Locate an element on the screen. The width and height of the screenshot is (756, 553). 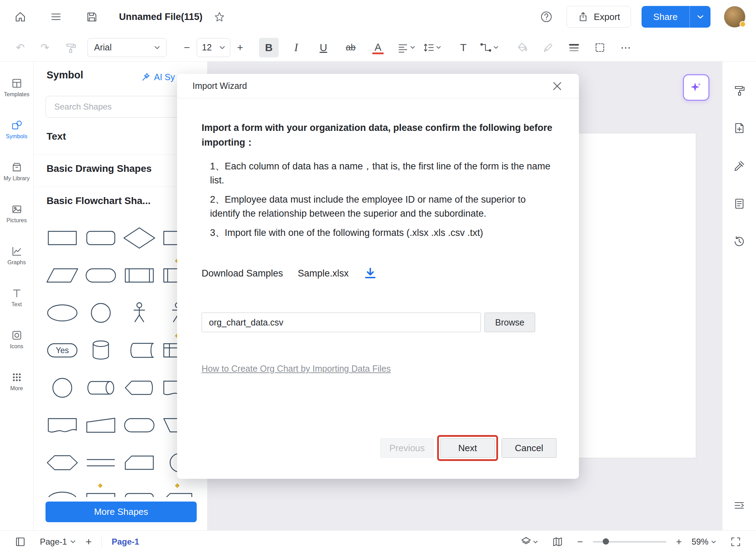
browse-button: Browse is located at coordinates (510, 322).